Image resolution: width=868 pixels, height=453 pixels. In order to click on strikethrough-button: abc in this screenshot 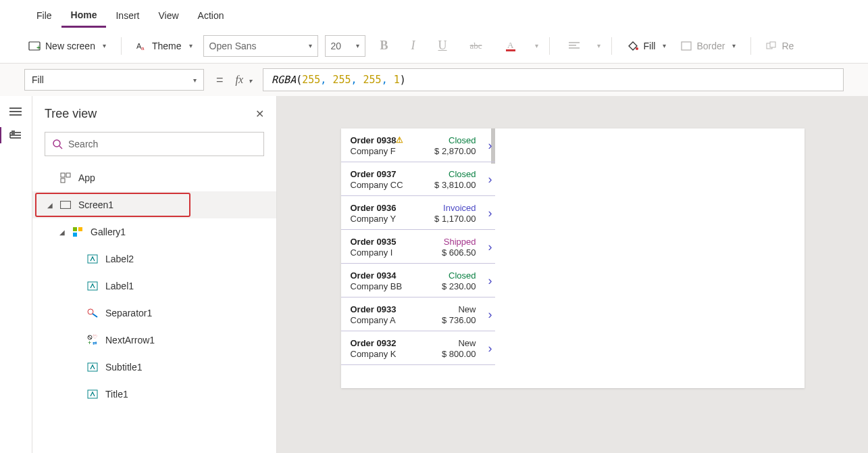, I will do `click(476, 46)`.